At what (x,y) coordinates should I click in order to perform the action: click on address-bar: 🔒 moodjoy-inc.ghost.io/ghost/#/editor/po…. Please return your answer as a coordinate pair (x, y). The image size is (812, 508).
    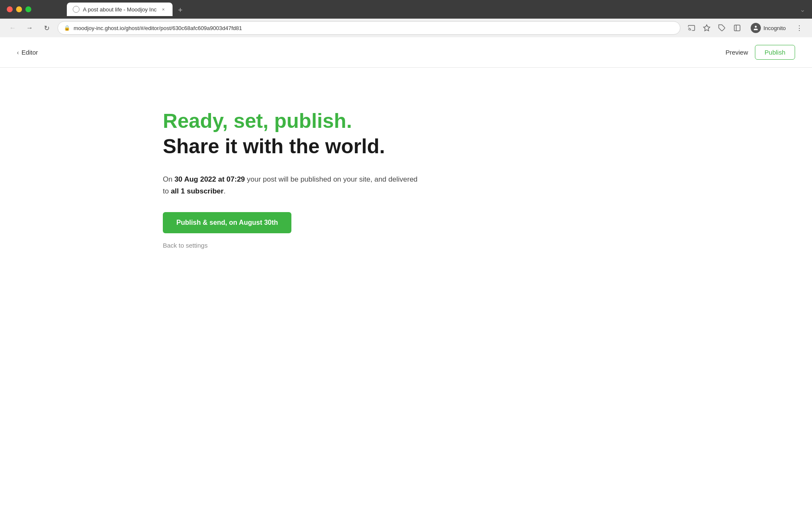
    Looking at the image, I should click on (369, 28).